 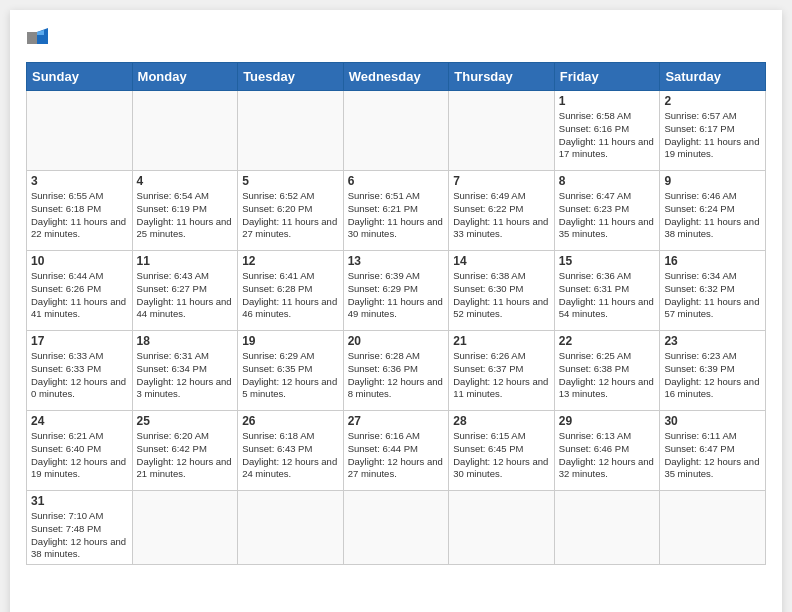 I want to click on day-number: 19, so click(x=290, y=341).